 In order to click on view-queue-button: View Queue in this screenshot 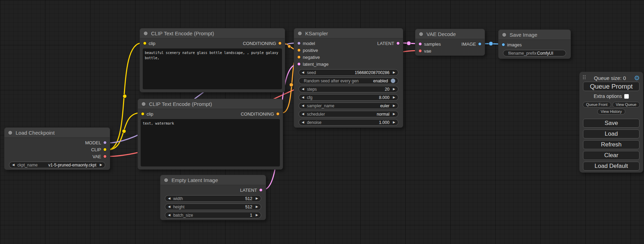, I will do `click(626, 105)`.